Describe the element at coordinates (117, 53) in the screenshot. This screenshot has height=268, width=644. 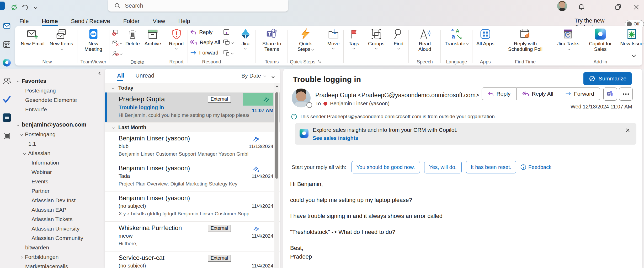
I see `junk-button` at that location.